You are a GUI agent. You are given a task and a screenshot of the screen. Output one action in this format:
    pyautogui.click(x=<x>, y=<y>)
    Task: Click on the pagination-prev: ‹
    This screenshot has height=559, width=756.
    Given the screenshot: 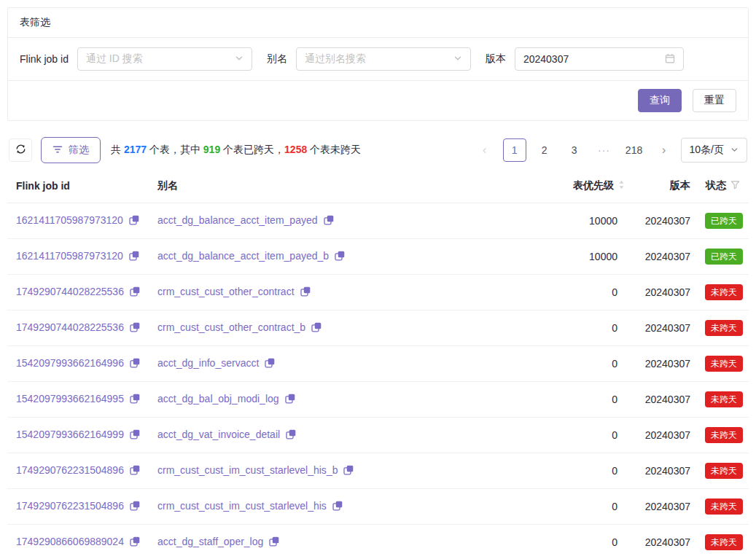 What is the action you would take?
    pyautogui.click(x=485, y=150)
    